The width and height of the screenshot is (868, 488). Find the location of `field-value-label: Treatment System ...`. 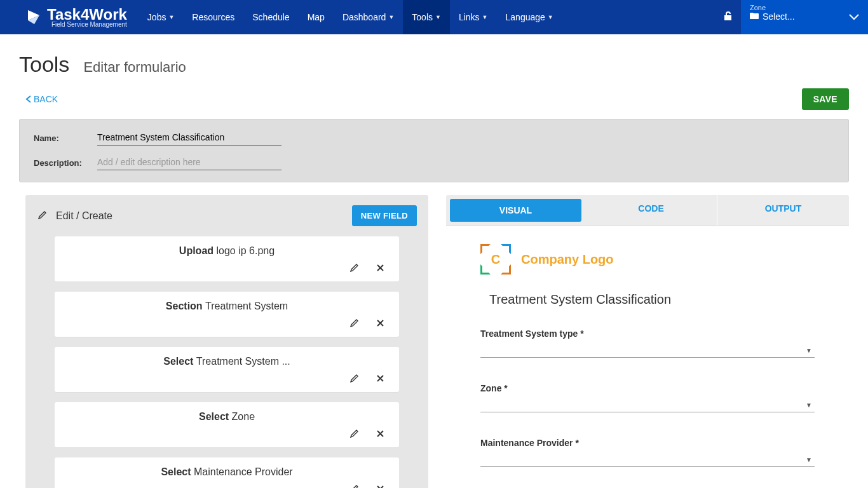

field-value-label: Treatment System ... is located at coordinates (243, 361).